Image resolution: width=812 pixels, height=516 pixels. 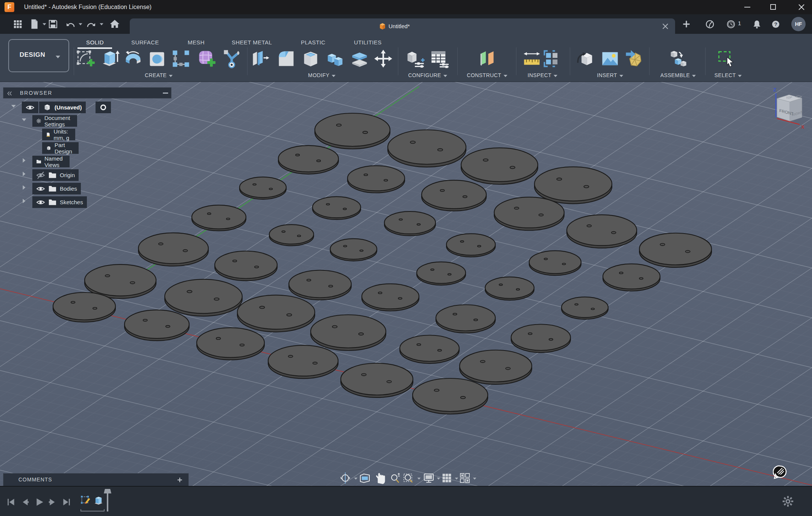 I want to click on grid-settings-caret-icon, so click(x=457, y=478).